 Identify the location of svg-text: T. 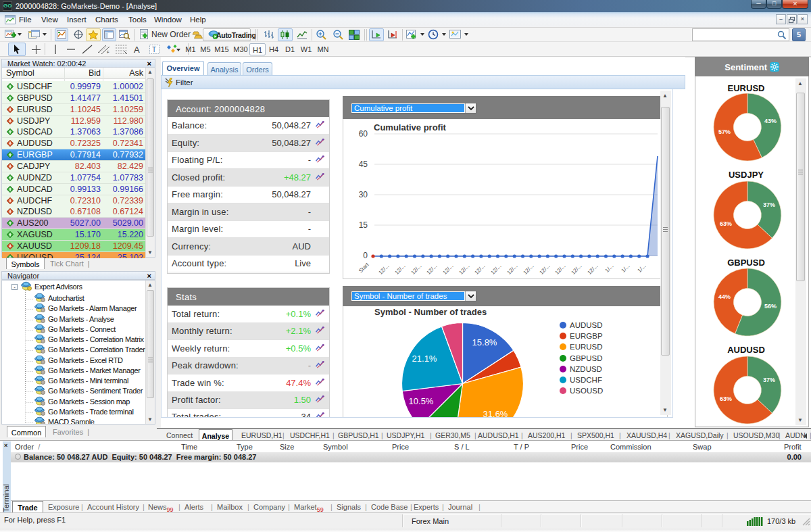
(154, 50).